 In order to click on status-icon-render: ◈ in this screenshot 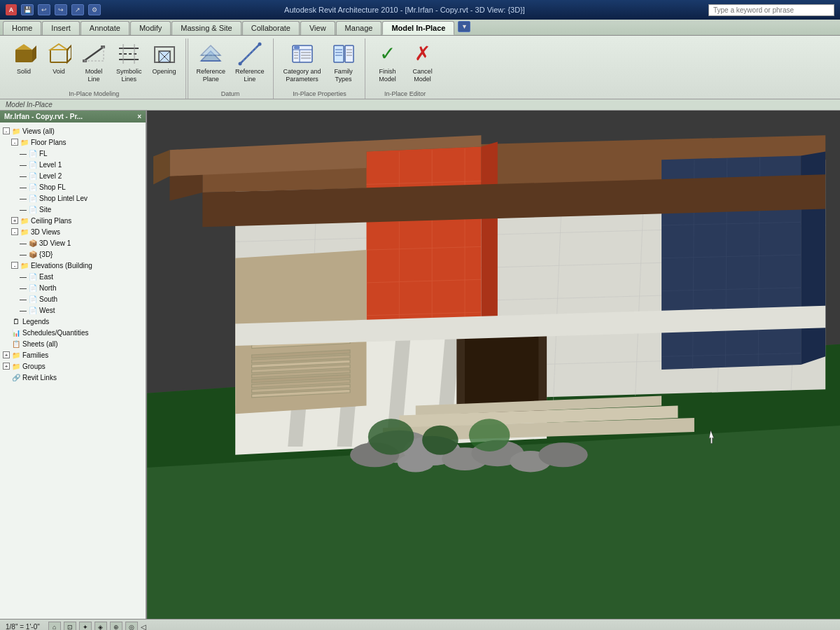, I will do `click(101, 626)`.